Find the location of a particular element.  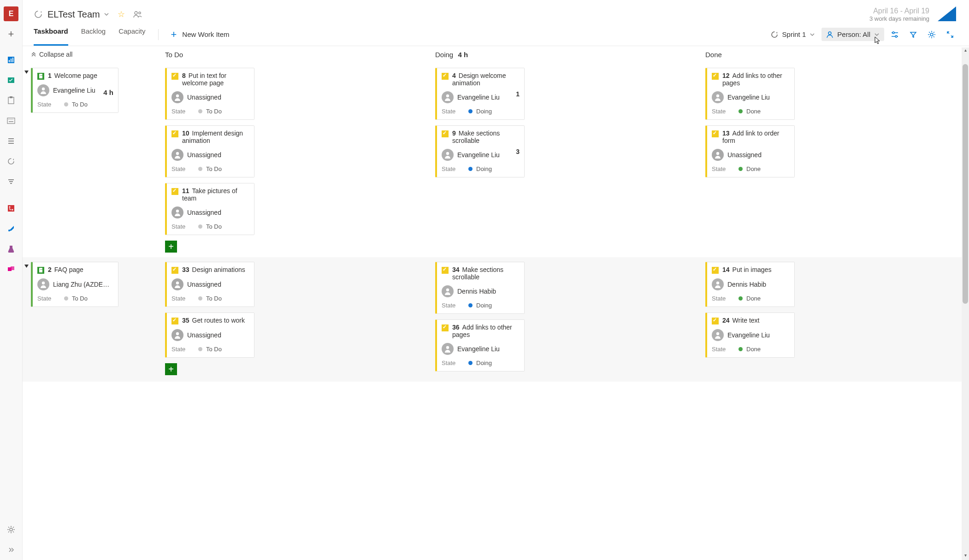

task-card: 35Get routes to work Unassigned StateTo … is located at coordinates (210, 335).